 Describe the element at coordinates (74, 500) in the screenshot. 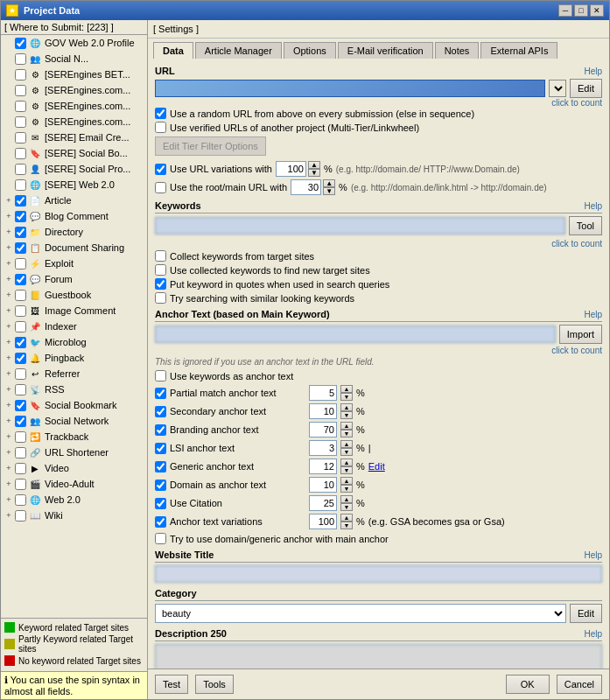

I see `tree-item-web-20: +🌐Web 2.0` at that location.